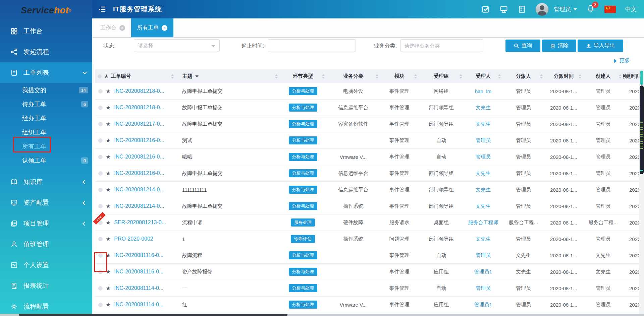 Image resolution: width=644 pixels, height=316 pixels. I want to click on import-export-button: 导入导出, so click(600, 46).